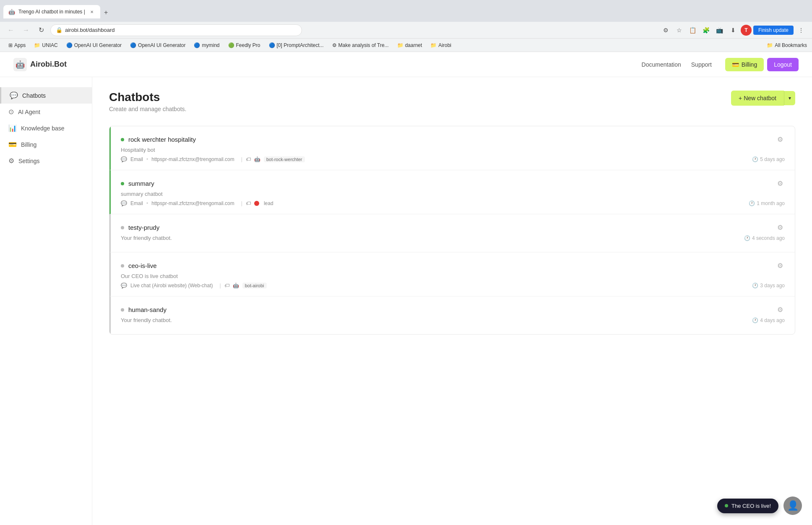 This screenshot has height=525, width=812. I want to click on sidebar-item-chatbots: 💬 Chatbots, so click(46, 96).